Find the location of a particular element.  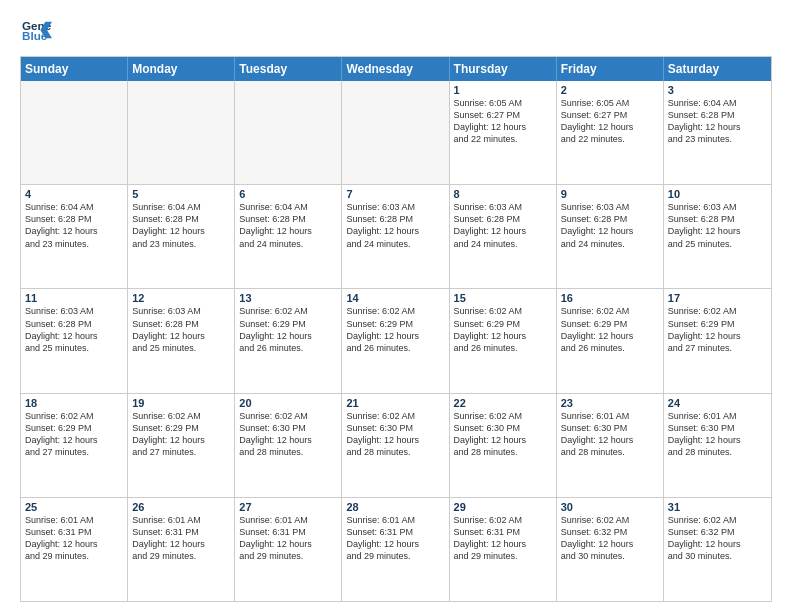

cal-cell-16: 16Sunrise: 6:02 AM Sunset: 6:29 PM Dayli… is located at coordinates (610, 340).